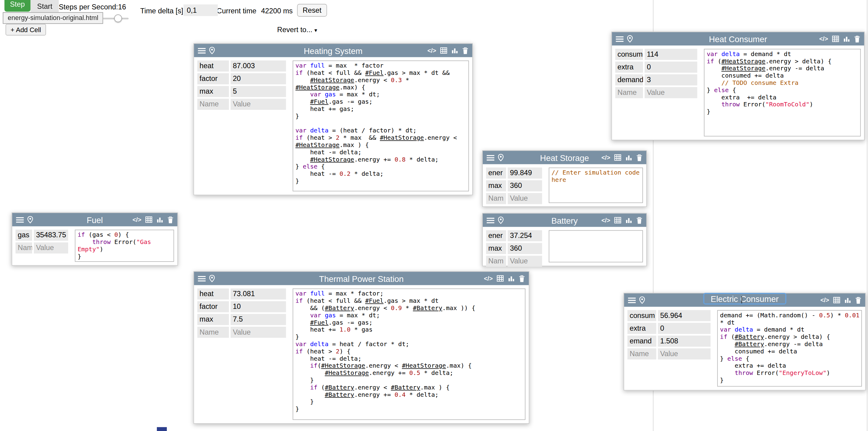 The height and width of the screenshot is (431, 868). Describe the element at coordinates (258, 320) in the screenshot. I see `field-value-input: 7.5` at that location.